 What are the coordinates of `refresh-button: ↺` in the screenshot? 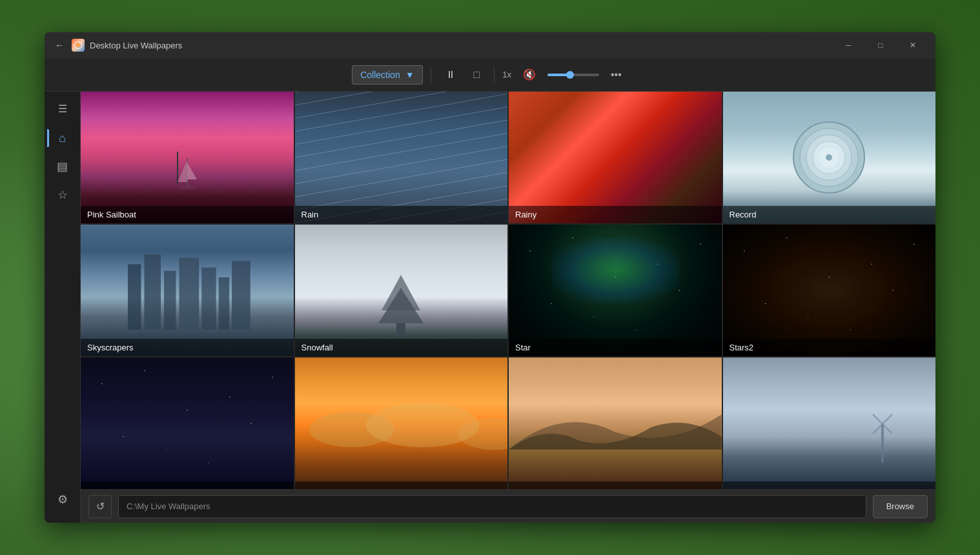 It's located at (100, 507).